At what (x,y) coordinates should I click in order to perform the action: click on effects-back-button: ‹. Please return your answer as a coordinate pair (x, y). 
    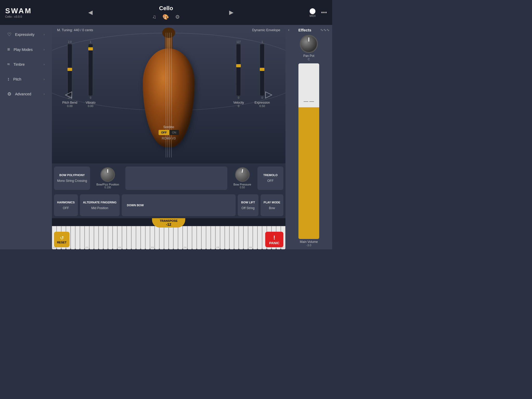
    Looking at the image, I should click on (289, 30).